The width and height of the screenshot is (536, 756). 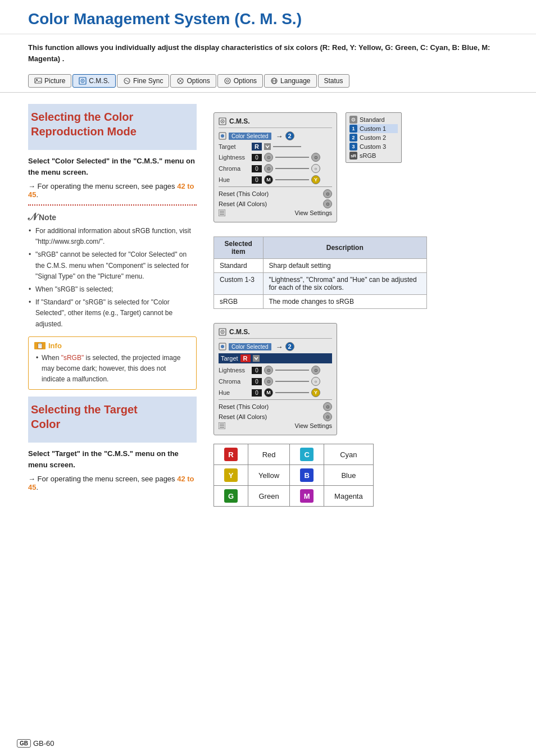 I want to click on cms2-target-label: Target, so click(x=229, y=358).